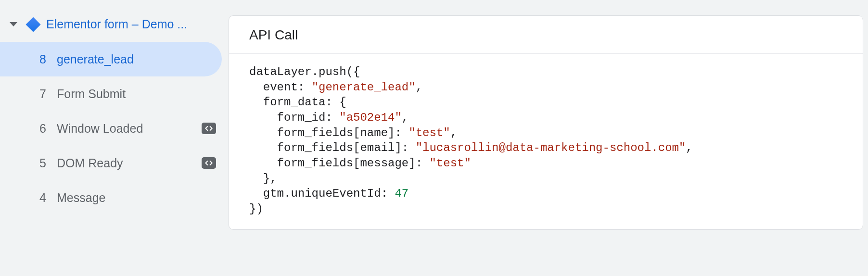  Describe the element at coordinates (41, 129) in the screenshot. I see `event-number: 6` at that location.